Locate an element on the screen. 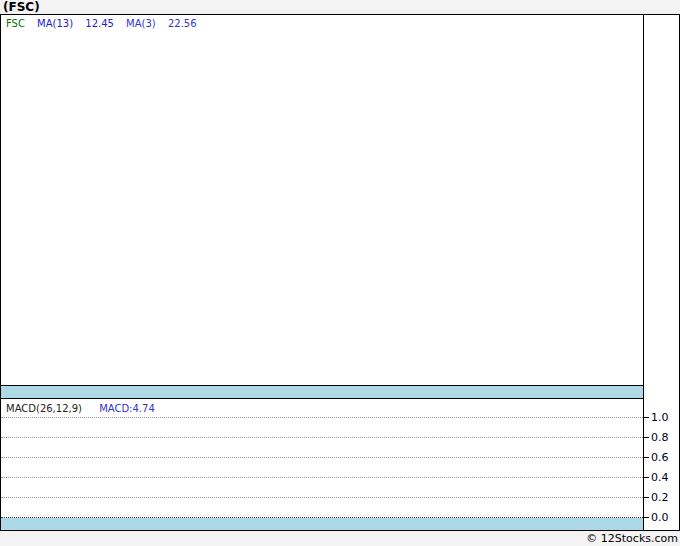  ma3-label: MA(3) is located at coordinates (141, 24).